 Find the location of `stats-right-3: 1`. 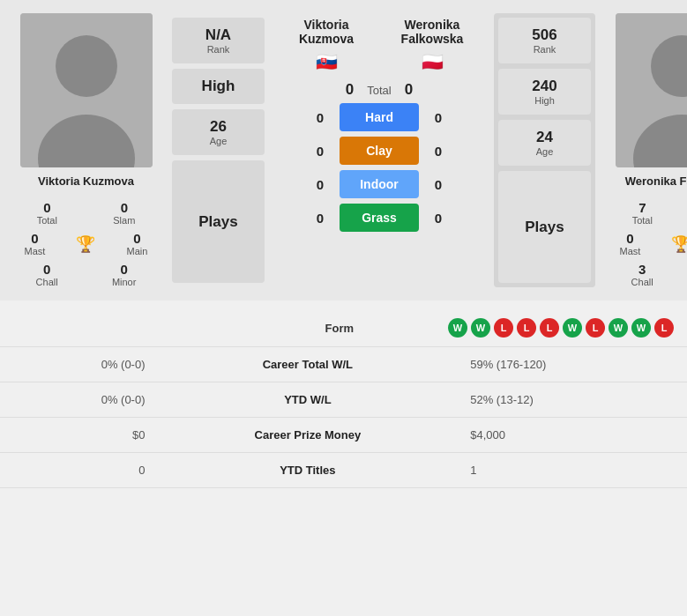

stats-right-3: 1 is located at coordinates (571, 471).